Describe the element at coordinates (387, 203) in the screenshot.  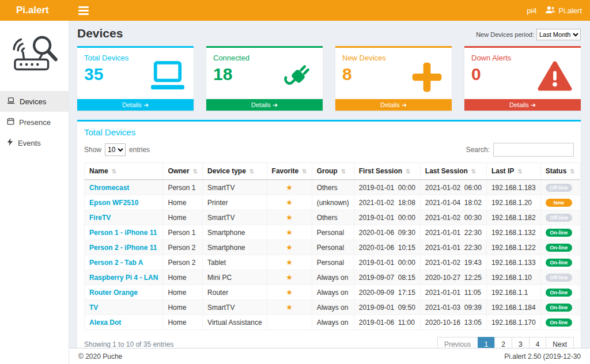
I see `first-session-cell: 2021-01-02 18:08` at that location.